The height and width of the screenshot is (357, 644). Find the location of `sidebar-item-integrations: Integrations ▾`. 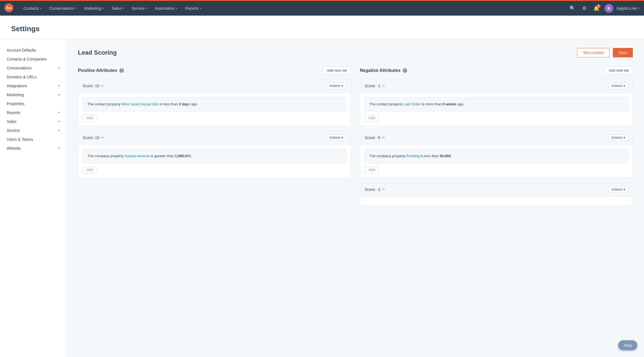

sidebar-item-integrations: Integrations ▾ is located at coordinates (33, 86).